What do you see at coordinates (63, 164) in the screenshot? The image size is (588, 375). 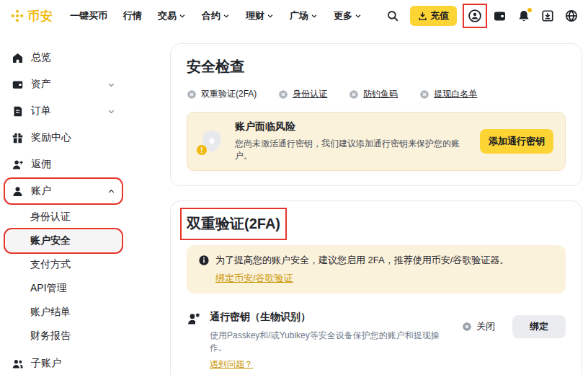 I see `sidebar-item-referral: 返佣` at bounding box center [63, 164].